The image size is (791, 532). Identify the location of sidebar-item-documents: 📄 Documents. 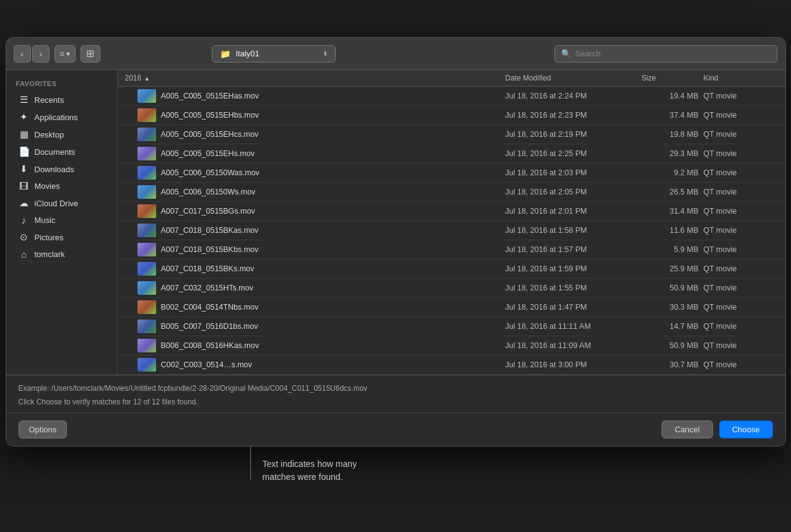
(62, 152).